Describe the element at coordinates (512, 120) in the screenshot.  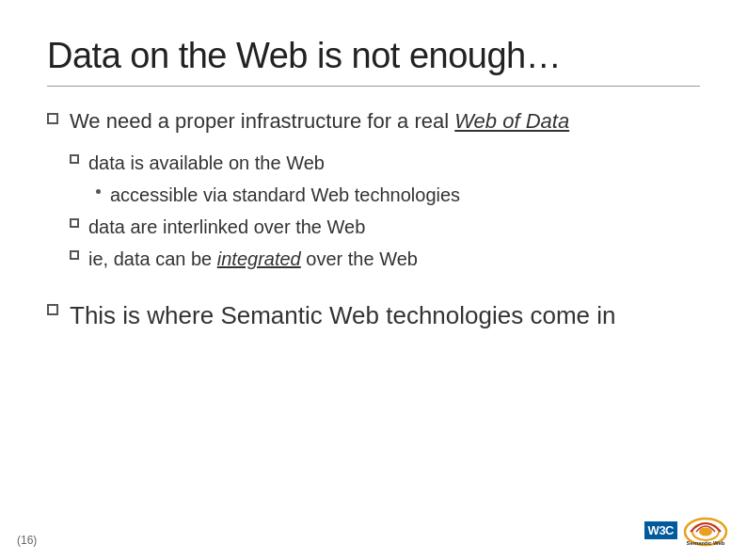
I see `web-of-data-link: Web of Data` at that location.